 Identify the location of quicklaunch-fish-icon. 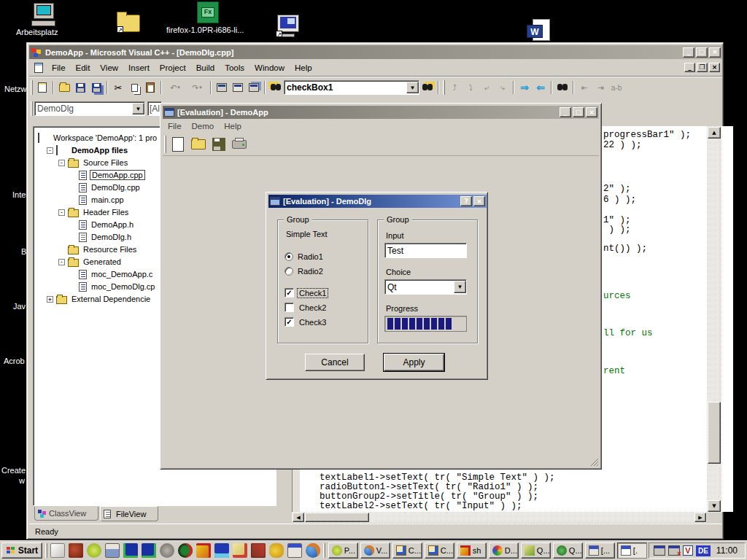
(276, 551).